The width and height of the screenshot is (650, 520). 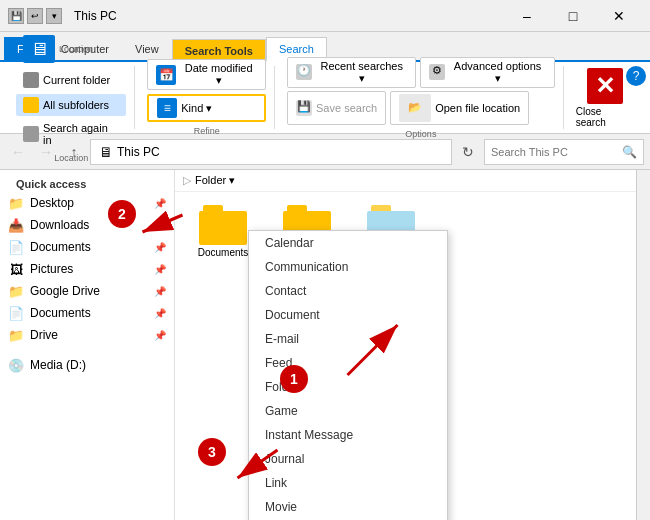 What do you see at coordinates (87, 225) in the screenshot?
I see `sidebar-item-downloads: 📥 Downloads 📌` at bounding box center [87, 225].